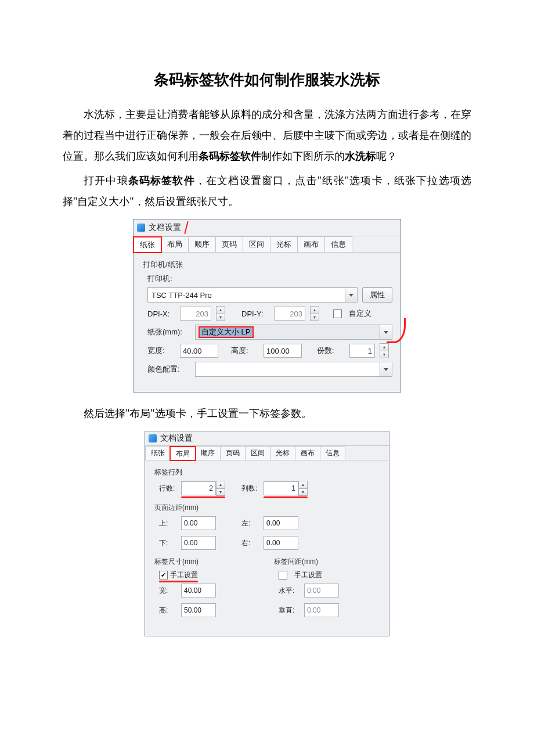  I want to click on printer-select: TSC TTP-244 Pro, so click(252, 295).